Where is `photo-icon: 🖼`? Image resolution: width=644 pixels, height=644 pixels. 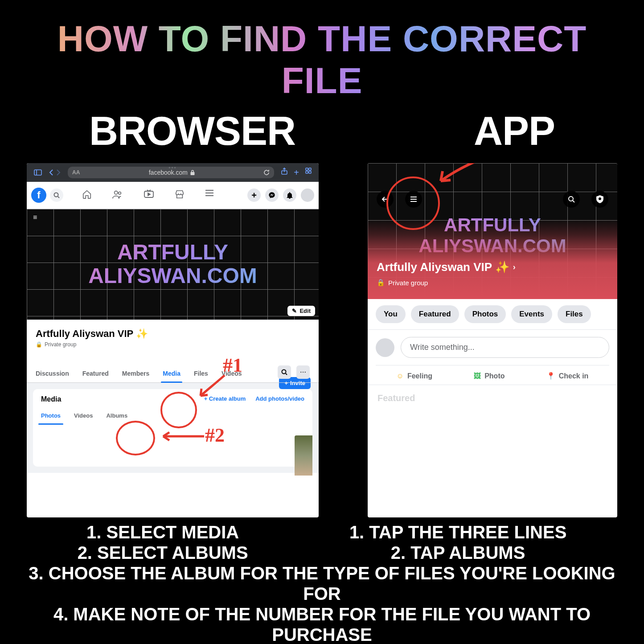
photo-icon: 🖼 is located at coordinates (477, 376).